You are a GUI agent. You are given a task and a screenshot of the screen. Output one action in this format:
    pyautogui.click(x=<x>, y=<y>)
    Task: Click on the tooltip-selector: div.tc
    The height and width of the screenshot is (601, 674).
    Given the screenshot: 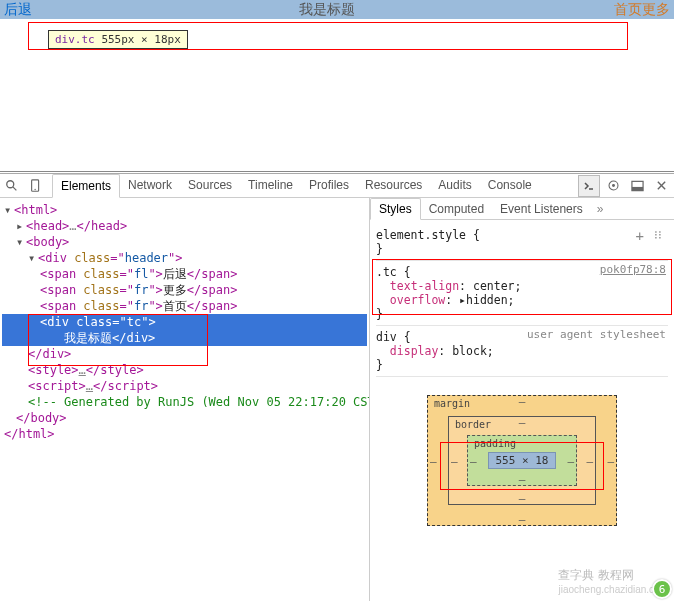 What is the action you would take?
    pyautogui.click(x=75, y=40)
    